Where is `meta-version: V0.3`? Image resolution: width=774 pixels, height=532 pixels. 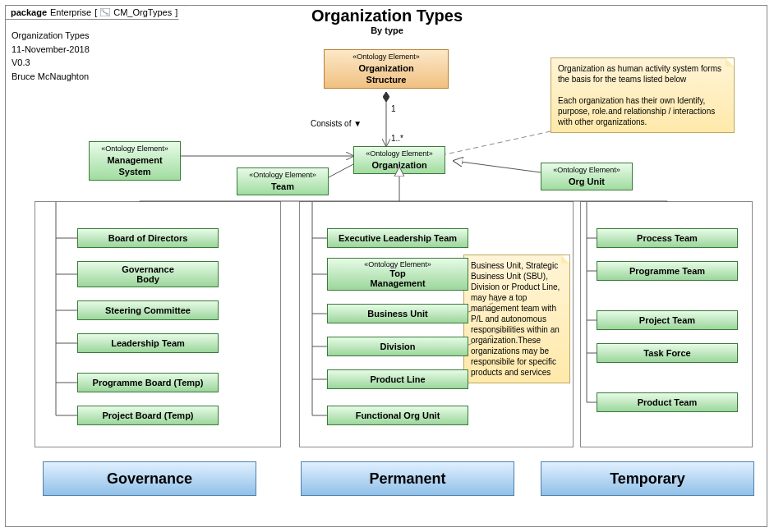 meta-version: V0.3 is located at coordinates (51, 62).